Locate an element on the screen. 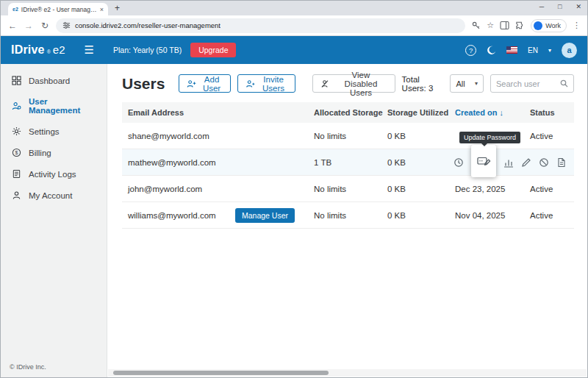 This screenshot has height=378, width=588. browser-tab: e2 IDrive® e2 - User management × is located at coordinates (58, 9).